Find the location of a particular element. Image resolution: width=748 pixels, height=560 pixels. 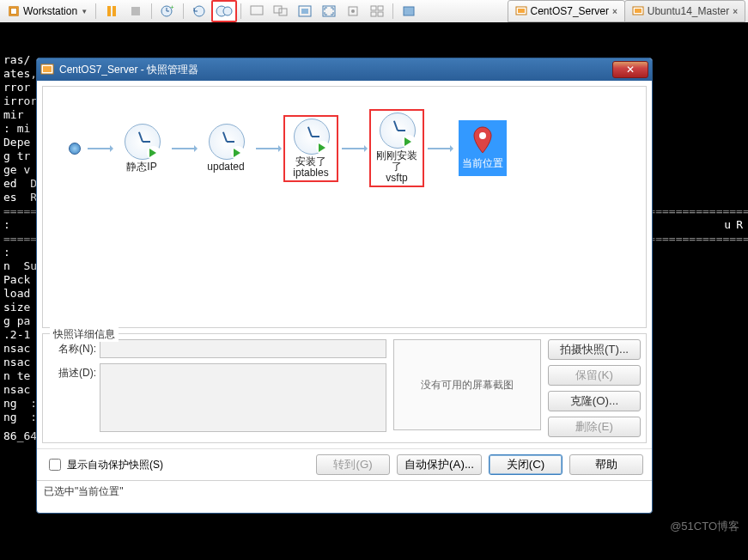

main-toolbar: Workstation ▼ + CentOS7_Server × Ubuntu1… is located at coordinates (374, 12).